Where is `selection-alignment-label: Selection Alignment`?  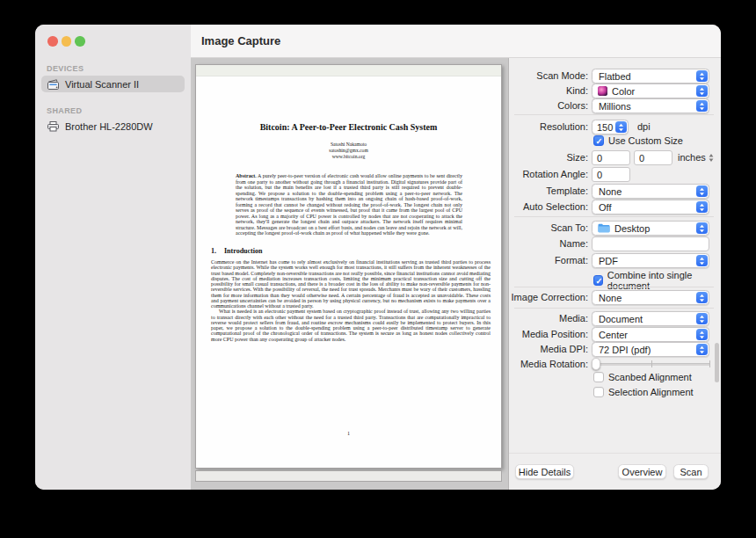
selection-alignment-label: Selection Alignment is located at coordinates (651, 392).